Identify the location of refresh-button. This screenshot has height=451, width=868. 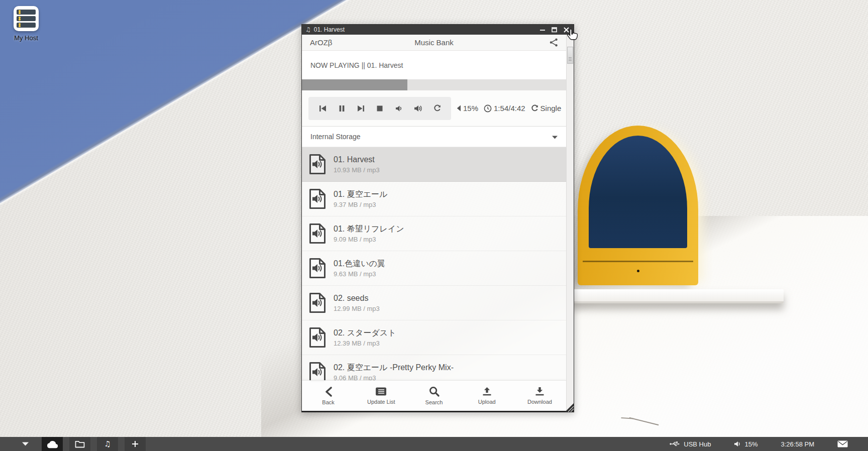
(437, 108).